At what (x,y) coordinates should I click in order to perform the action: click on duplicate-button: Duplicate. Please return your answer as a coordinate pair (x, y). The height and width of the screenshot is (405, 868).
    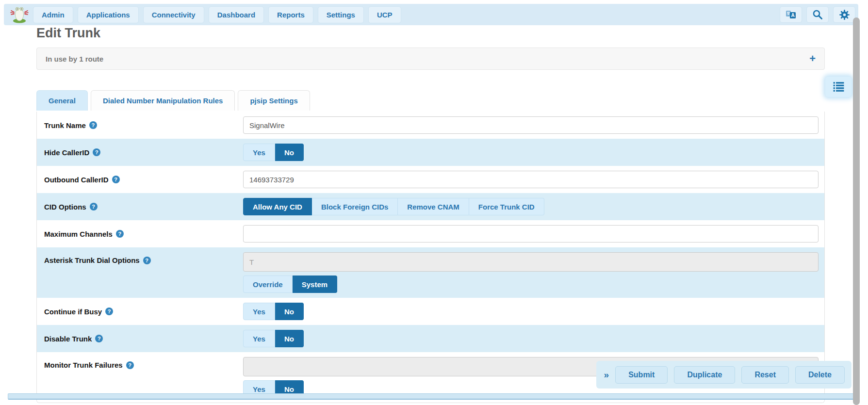
    Looking at the image, I should click on (704, 375).